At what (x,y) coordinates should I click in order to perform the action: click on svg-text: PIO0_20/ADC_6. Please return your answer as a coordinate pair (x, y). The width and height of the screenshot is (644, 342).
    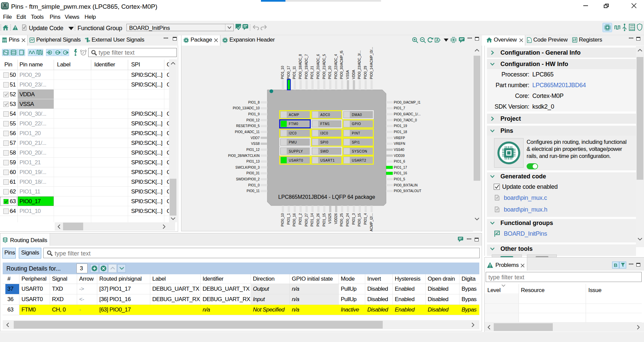
    Looking at the image, I should click on (318, 66).